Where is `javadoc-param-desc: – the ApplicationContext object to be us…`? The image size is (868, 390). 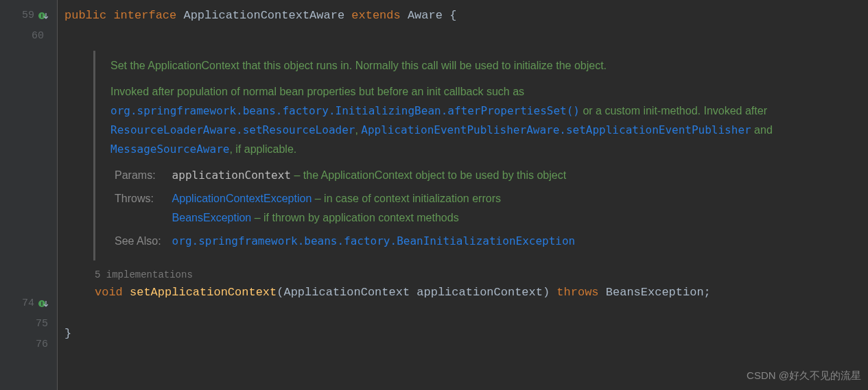 javadoc-param-desc: – the ApplicationContext object to be us… is located at coordinates (428, 175).